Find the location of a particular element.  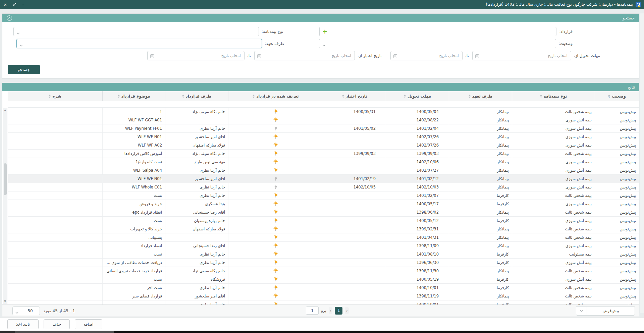

previous-page-icon: ‹ is located at coordinates (331, 311).